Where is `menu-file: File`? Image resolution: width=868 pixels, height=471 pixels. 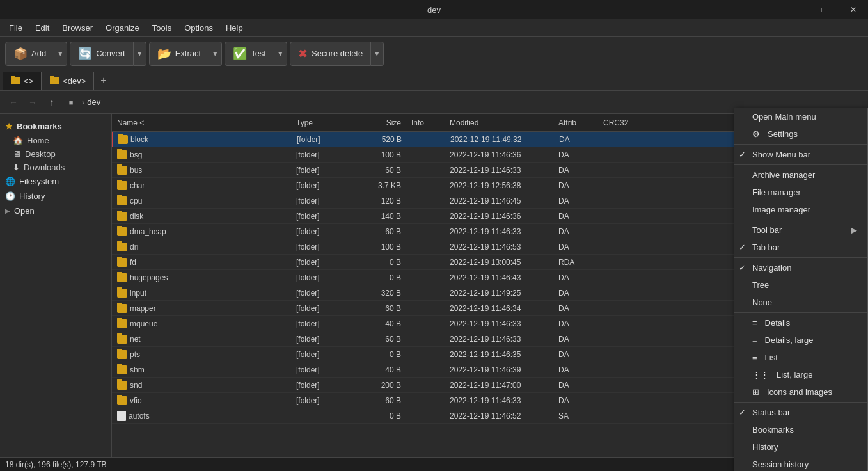 menu-file: File is located at coordinates (15, 28).